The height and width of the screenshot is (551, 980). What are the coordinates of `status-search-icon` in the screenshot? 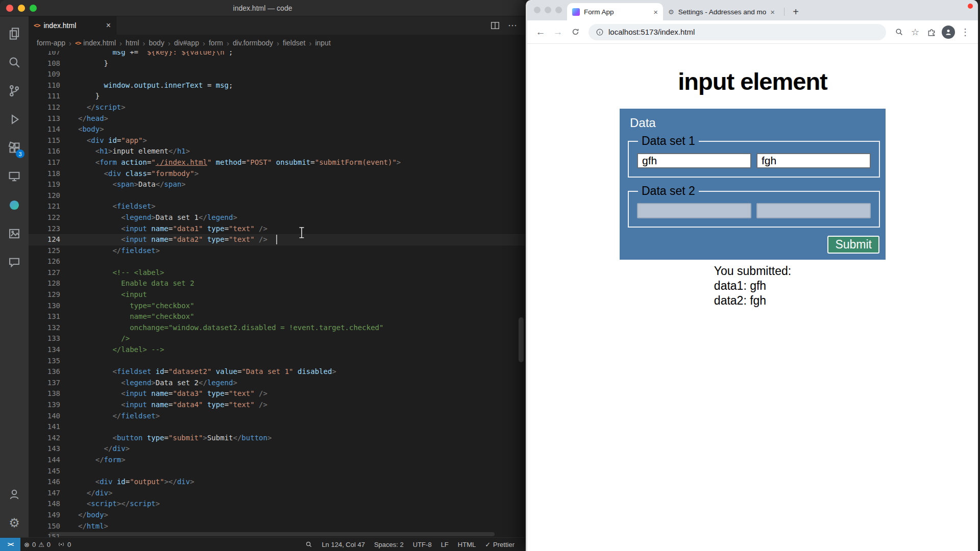 It's located at (309, 544).